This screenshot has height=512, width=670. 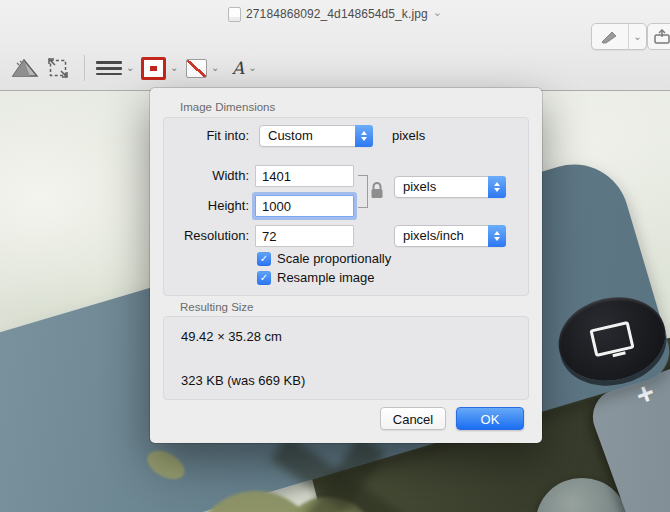 I want to click on line-style-button: ⌄, so click(x=115, y=68).